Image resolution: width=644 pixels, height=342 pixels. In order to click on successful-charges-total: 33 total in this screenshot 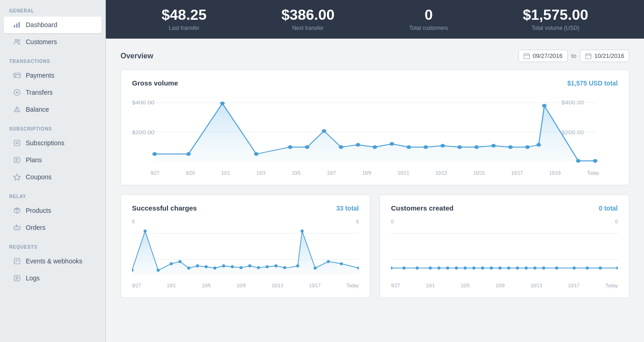, I will do `click(348, 208)`.